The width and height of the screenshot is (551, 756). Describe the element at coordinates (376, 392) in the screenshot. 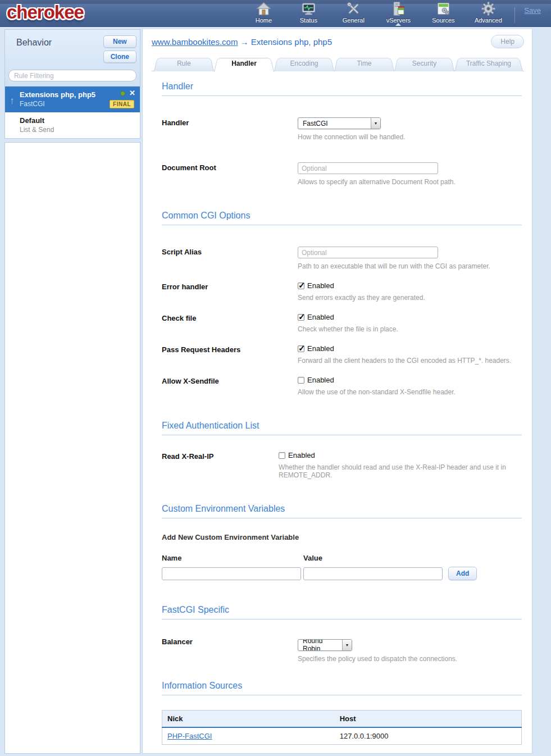

I see `field-help: Allow the use of the non-standard X-Send…` at that location.